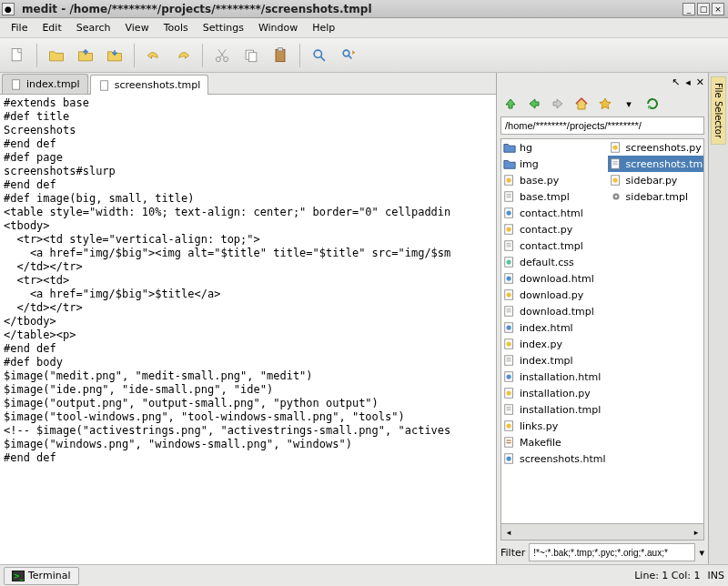  I want to click on menu-edit: Edit, so click(51, 27).